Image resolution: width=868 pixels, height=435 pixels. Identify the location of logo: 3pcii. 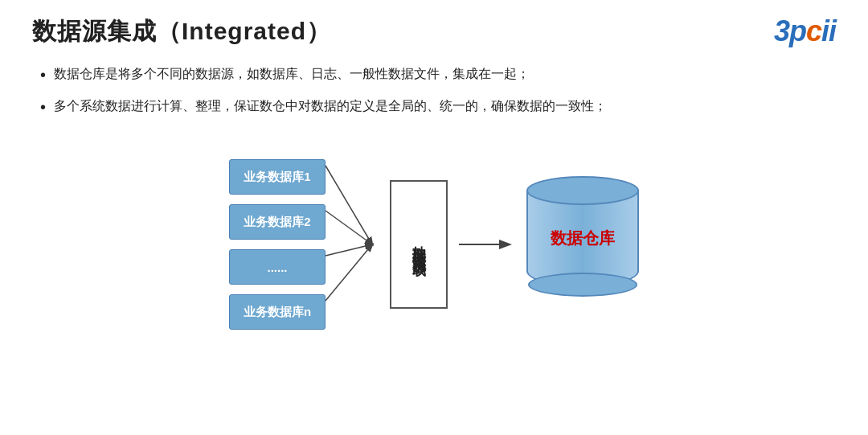
(805, 31).